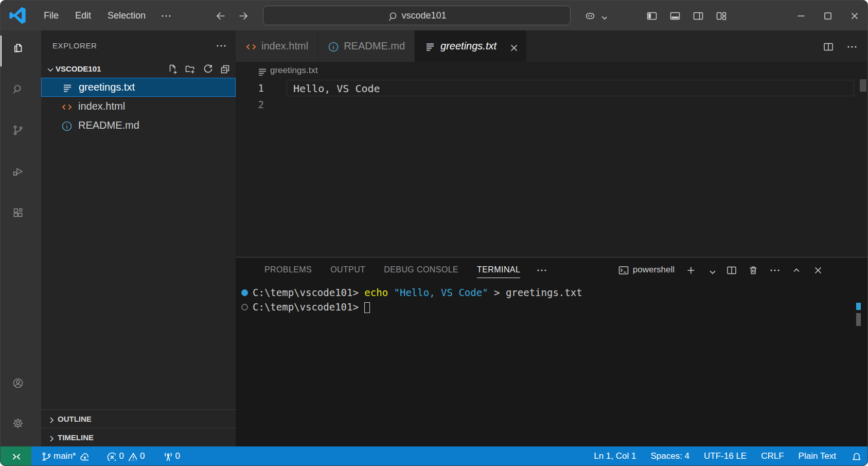 This screenshot has height=466, width=868. Describe the element at coordinates (603, 15) in the screenshot. I see `chevron-down-icon` at that location.